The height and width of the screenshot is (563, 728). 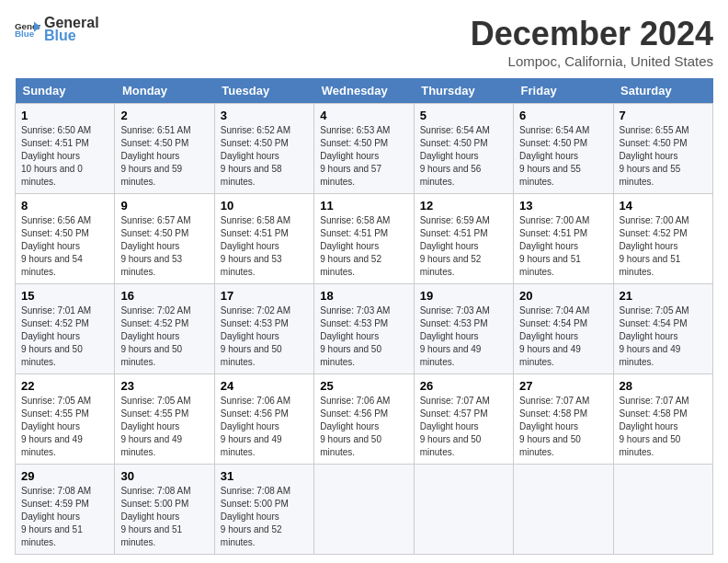 What do you see at coordinates (664, 116) in the screenshot?
I see `day-number: 7` at bounding box center [664, 116].